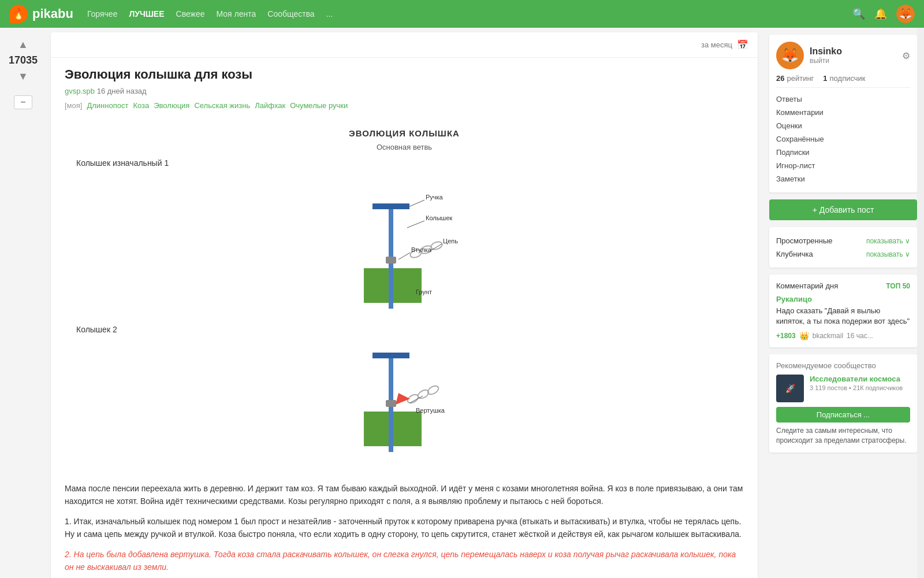  What do you see at coordinates (856, 383) in the screenshot?
I see `community-info: Исследователи космоса 3 119 постов • 21К…` at bounding box center [856, 383].